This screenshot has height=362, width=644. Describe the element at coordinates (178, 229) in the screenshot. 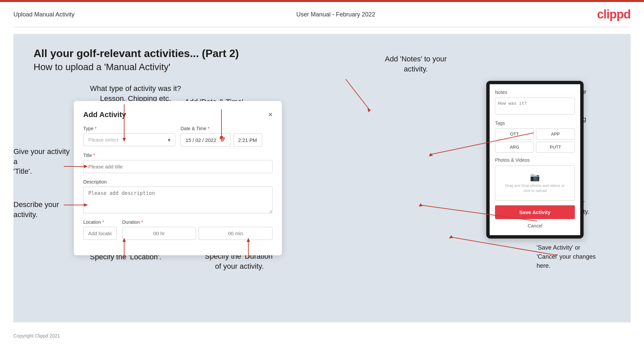

I see `location-duration-row: Location * Duration *` at that location.